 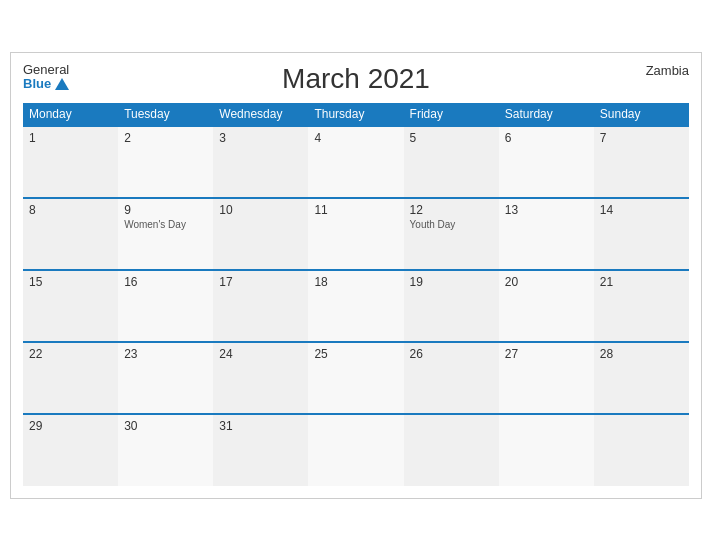 I want to click on calendar-week-row-2: 89Women's Day101112Youth Day1314, so click(x=356, y=234).